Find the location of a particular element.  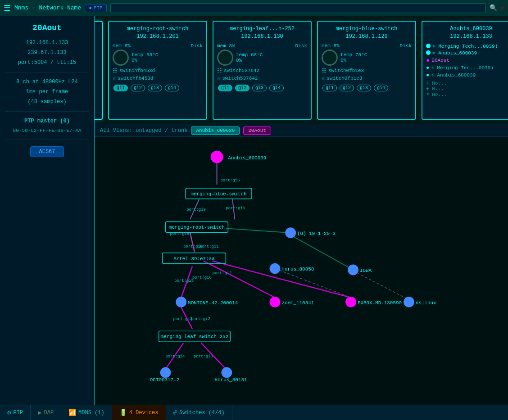

port-label-gi5: port:gi5 is located at coordinates (231, 181).